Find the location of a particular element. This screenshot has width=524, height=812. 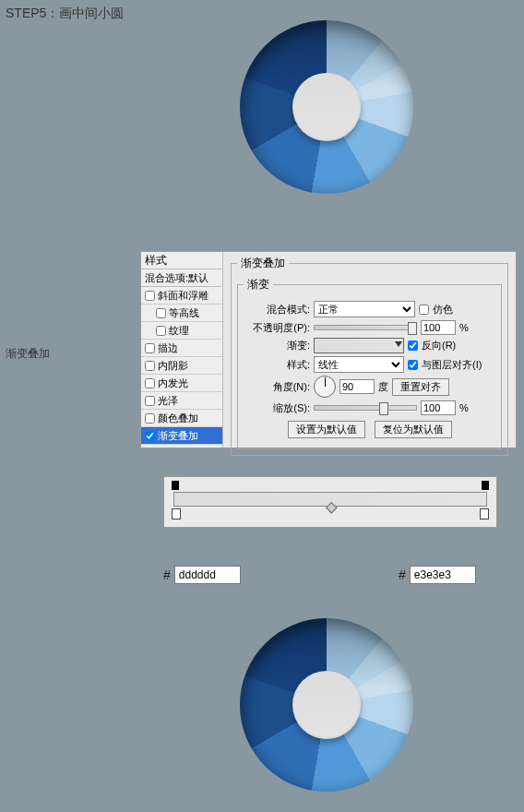

style-item-inner-shadow: 内阴影 is located at coordinates (182, 365).